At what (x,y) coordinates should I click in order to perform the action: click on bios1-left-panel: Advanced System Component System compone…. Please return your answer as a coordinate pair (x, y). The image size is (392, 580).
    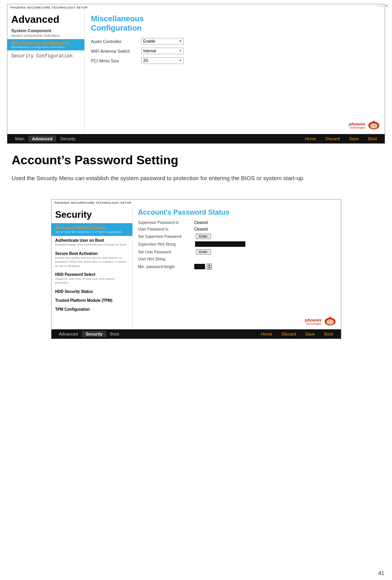
    Looking at the image, I should click on (46, 72).